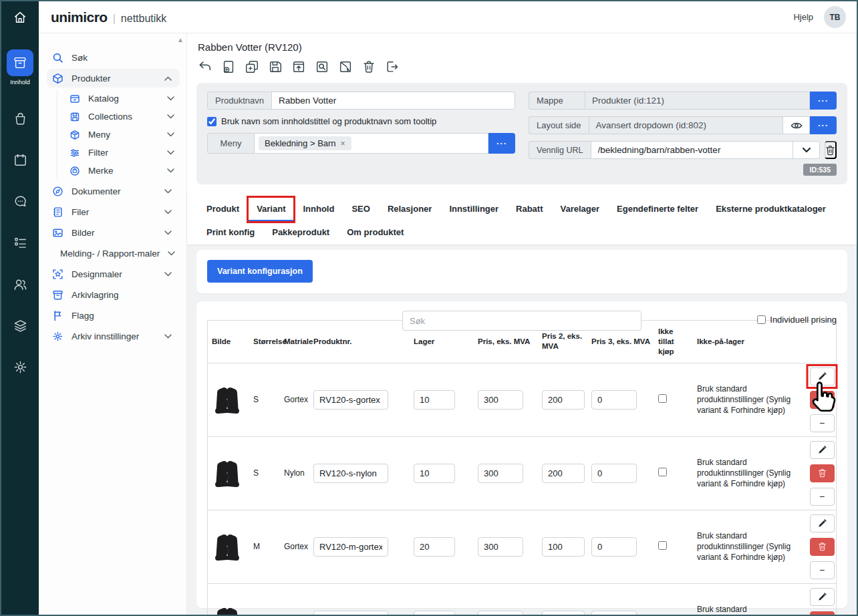 This screenshot has width=858, height=616. Describe the element at coordinates (123, 152) in the screenshot. I see `sidebar-item-filter: Filter` at that location.